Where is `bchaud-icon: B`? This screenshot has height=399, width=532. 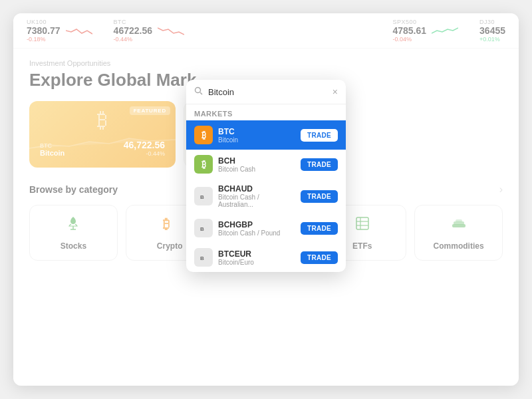
bchaud-icon: B is located at coordinates (203, 196).